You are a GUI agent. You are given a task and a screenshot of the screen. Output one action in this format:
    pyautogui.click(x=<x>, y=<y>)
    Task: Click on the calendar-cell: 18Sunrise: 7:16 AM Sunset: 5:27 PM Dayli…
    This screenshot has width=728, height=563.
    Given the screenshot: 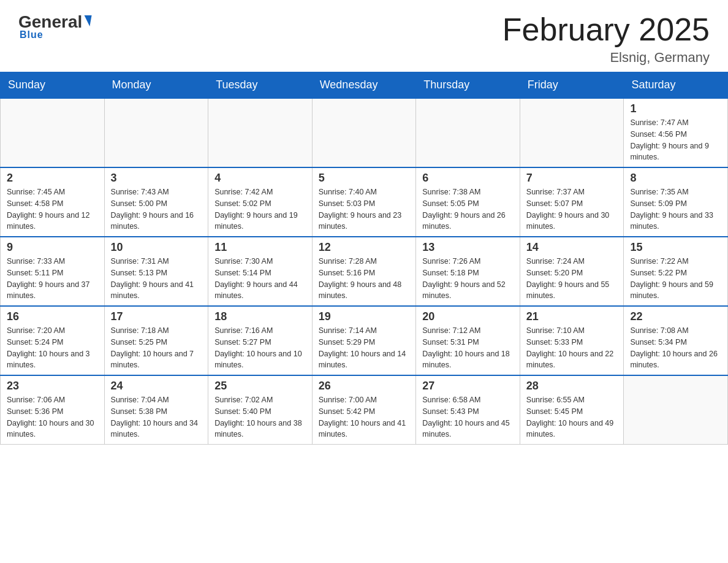 What is the action you would take?
    pyautogui.click(x=260, y=341)
    